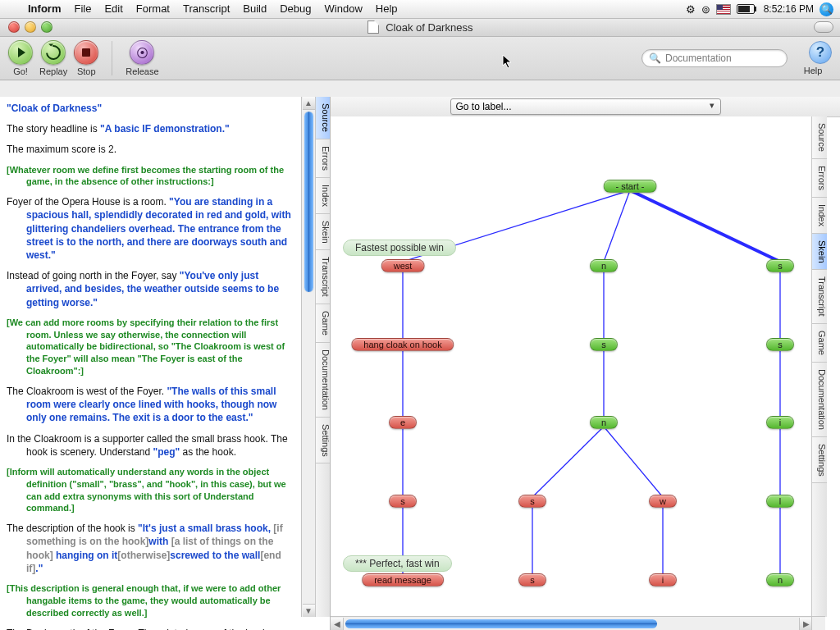 This screenshot has width=840, height=630. What do you see at coordinates (397, 564) in the screenshot?
I see `skein-legend: *** Perfect, fast win` at bounding box center [397, 564].